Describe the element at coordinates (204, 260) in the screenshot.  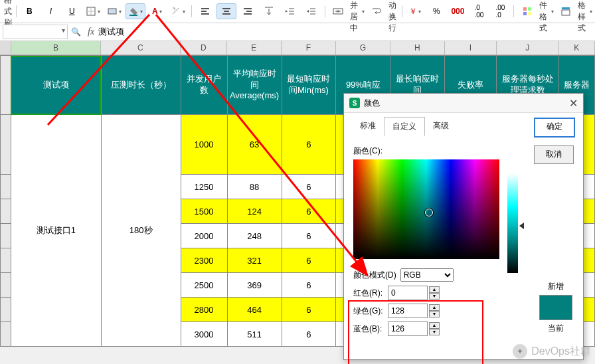
I see `cell-D: 2300` at that location.